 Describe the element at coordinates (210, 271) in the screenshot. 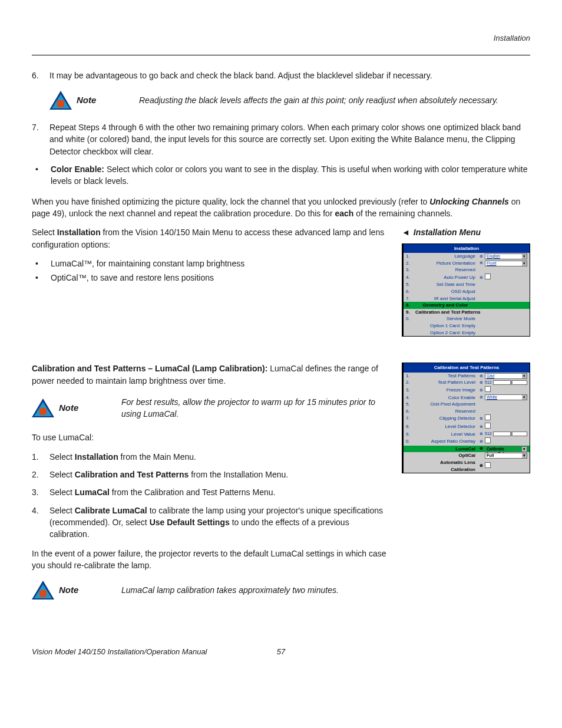

I see `options-list: •LumaCal™, for maintaining constant lamp…` at that location.